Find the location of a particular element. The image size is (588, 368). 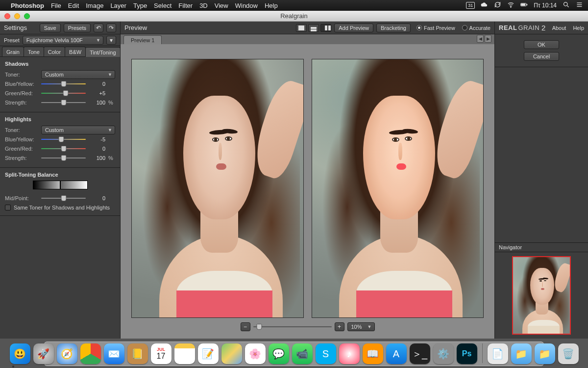

app-name: Photoshop is located at coordinates (27, 6).